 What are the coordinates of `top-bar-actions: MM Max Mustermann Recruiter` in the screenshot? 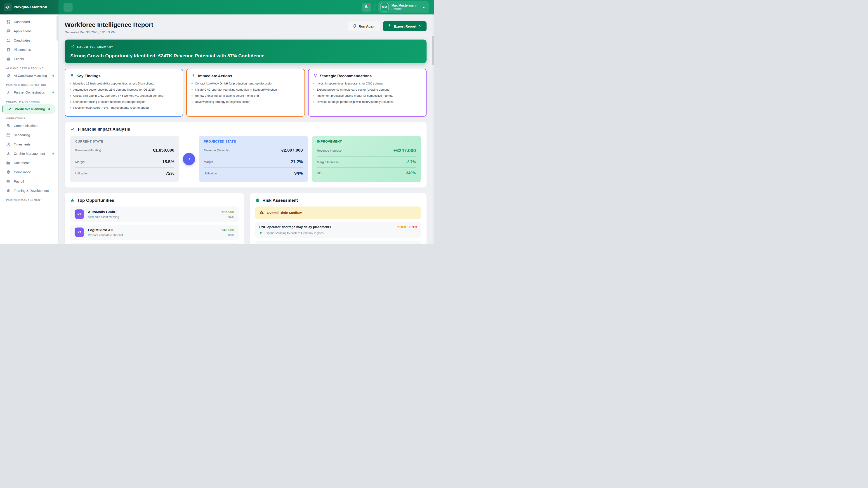 It's located at (246, 7).